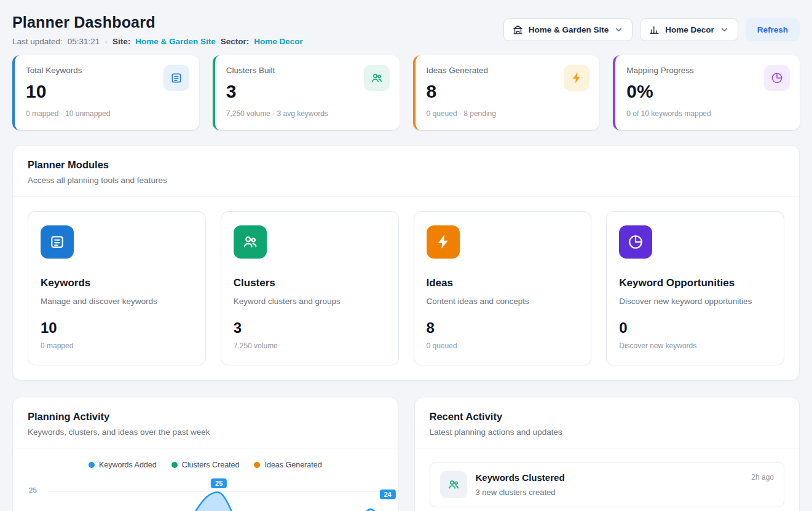 The height and width of the screenshot is (511, 812). What do you see at coordinates (117, 301) in the screenshot?
I see `module-description: Manage and discover keywords` at bounding box center [117, 301].